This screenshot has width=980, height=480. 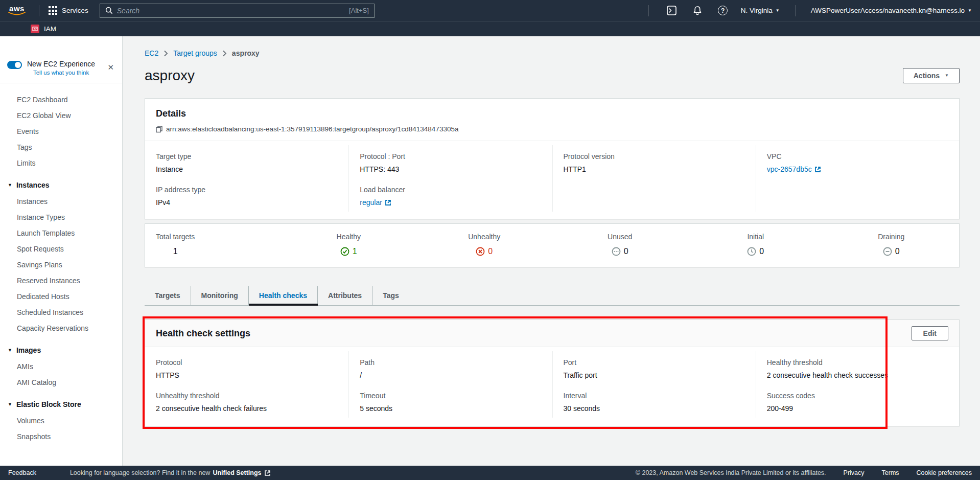 What do you see at coordinates (61, 350) in the screenshot?
I see `sidebar-section-images: ▼ Images` at bounding box center [61, 350].